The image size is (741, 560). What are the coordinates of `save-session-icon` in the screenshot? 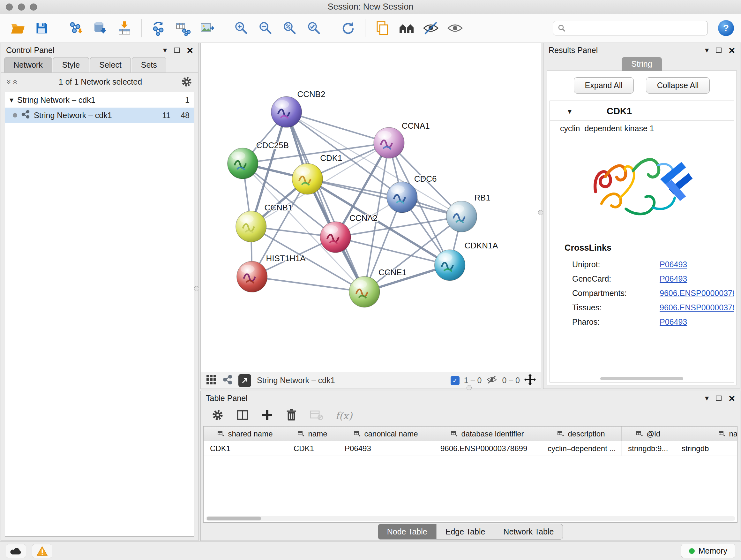 It's located at (42, 28).